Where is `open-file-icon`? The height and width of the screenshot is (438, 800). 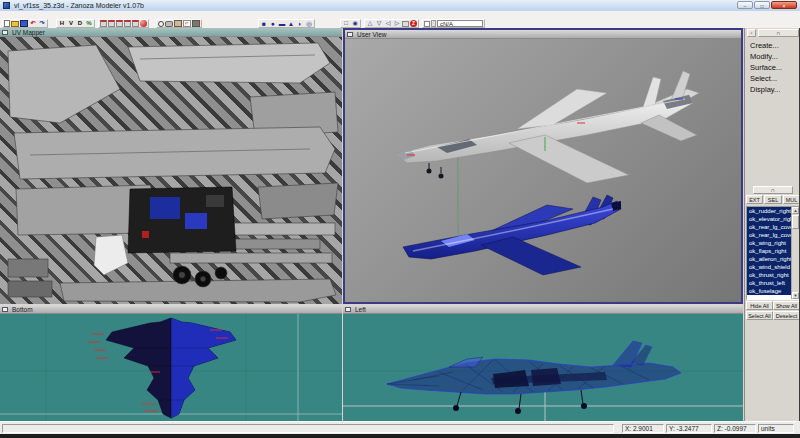
open-file-icon is located at coordinates (15, 24).